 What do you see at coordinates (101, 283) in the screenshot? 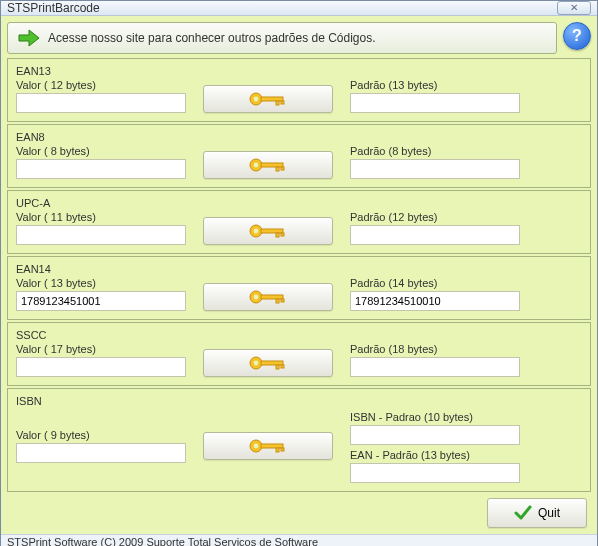
I see `ean14-valor-label: Valor ( 13 bytes)` at bounding box center [101, 283].